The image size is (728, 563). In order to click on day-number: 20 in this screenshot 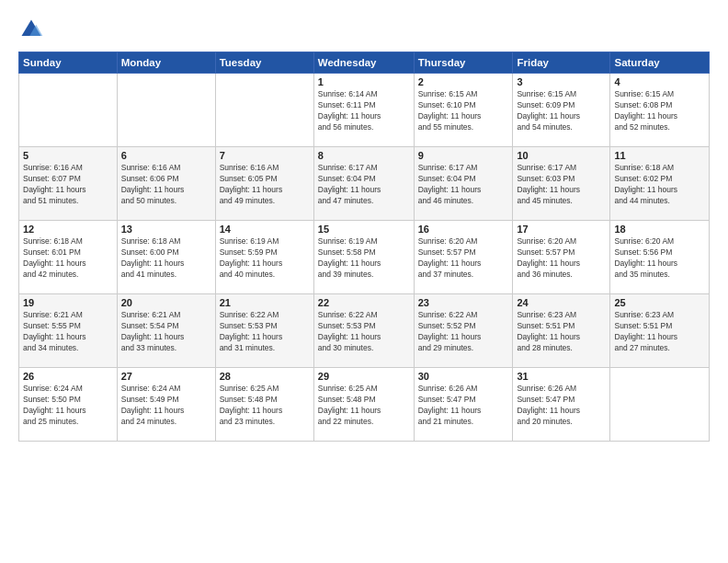, I will do `click(166, 303)`.